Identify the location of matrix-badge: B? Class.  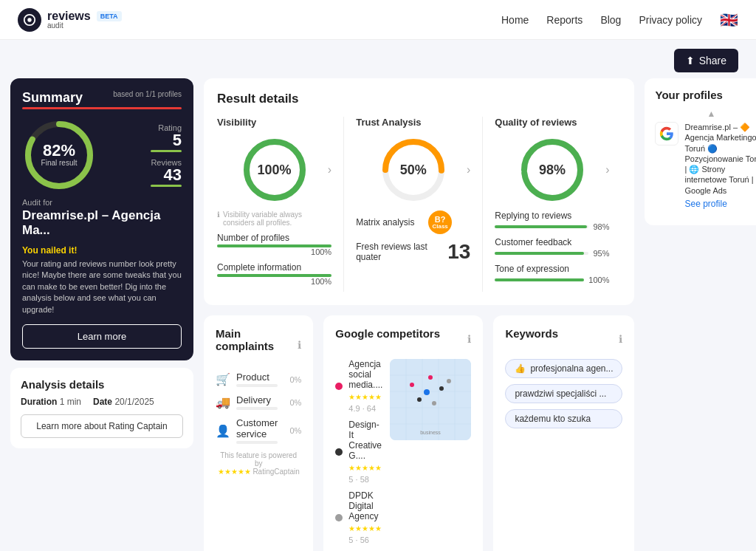
(440, 222).